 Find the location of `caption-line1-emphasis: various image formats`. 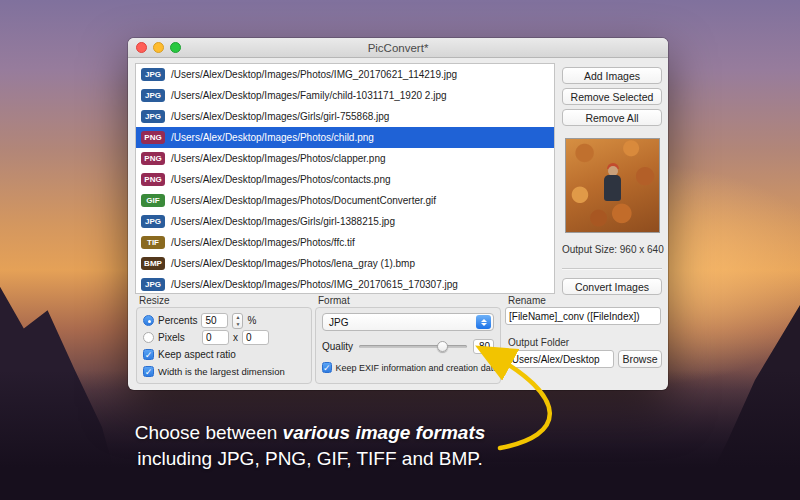

caption-line1-emphasis: various image formats is located at coordinates (384, 432).